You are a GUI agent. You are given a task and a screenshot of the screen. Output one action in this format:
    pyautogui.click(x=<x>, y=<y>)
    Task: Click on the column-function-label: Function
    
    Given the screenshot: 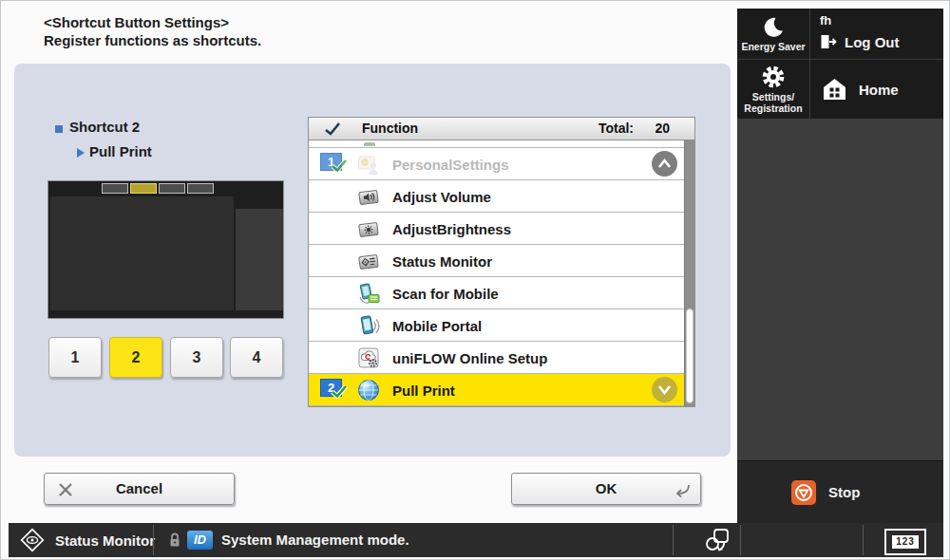 What is the action you would take?
    pyautogui.click(x=390, y=128)
    